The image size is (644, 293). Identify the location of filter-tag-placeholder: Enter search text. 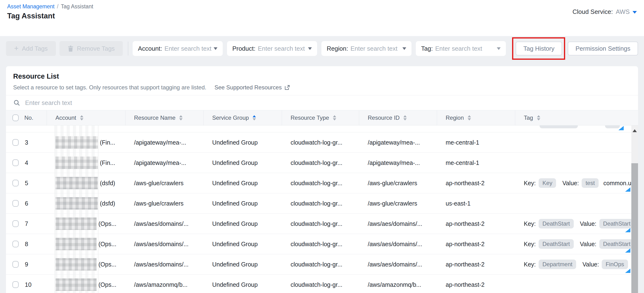
(465, 48).